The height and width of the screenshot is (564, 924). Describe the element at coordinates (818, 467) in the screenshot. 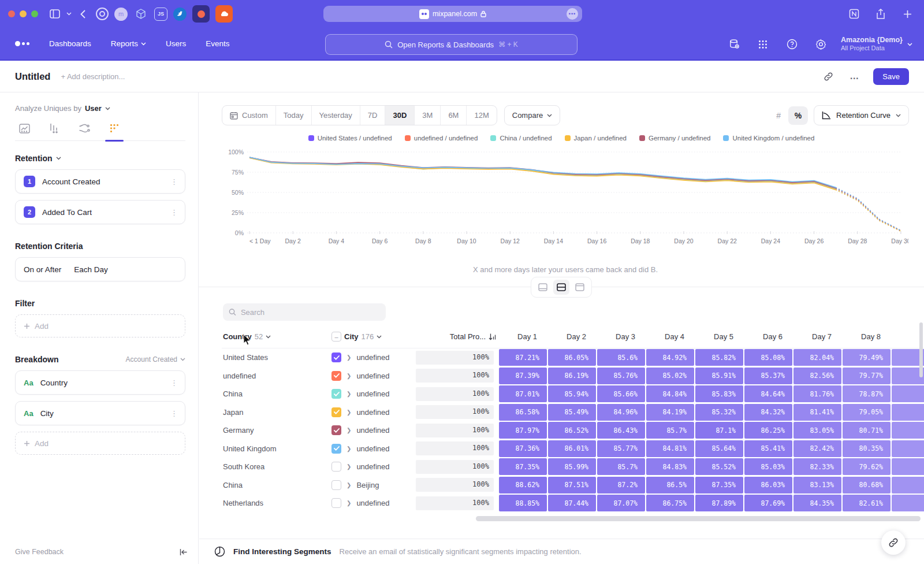

I see `retention-value-cell: 82.33%` at that location.